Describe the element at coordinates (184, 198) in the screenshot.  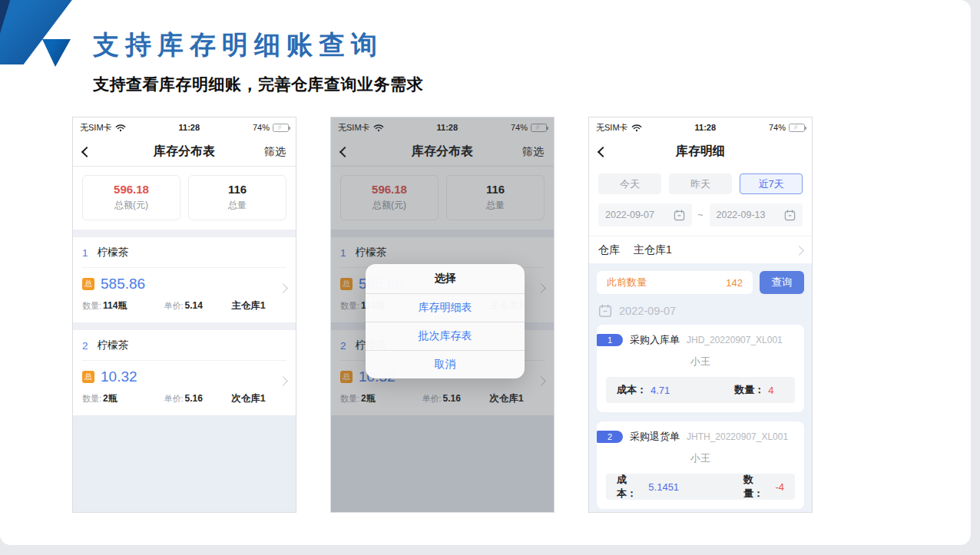
I see `summary-cards: 596.18 总额(元) 116 总量` at that location.